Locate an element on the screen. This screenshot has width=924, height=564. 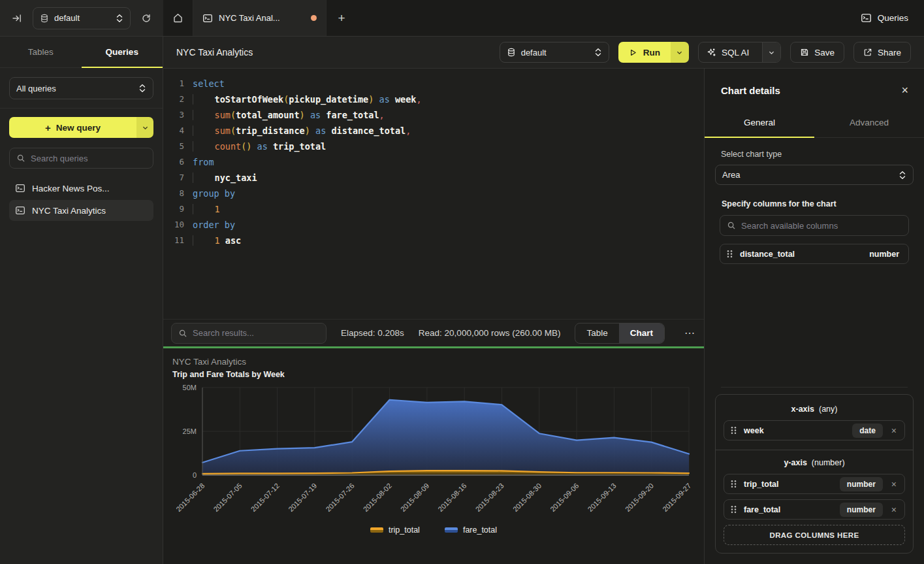
legend-item-trip_total: trip_total is located at coordinates (395, 530).